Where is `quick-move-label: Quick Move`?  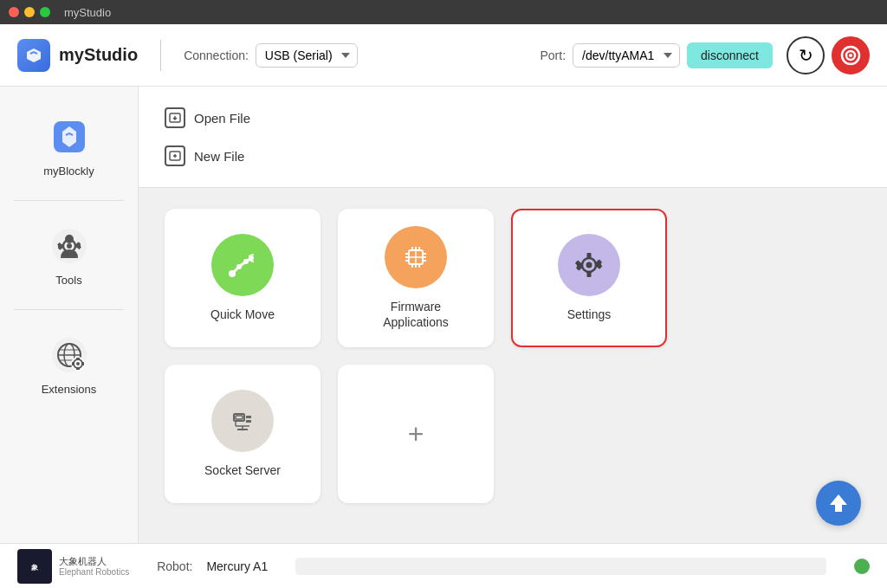
quick-move-label: Quick Move is located at coordinates (243, 314).